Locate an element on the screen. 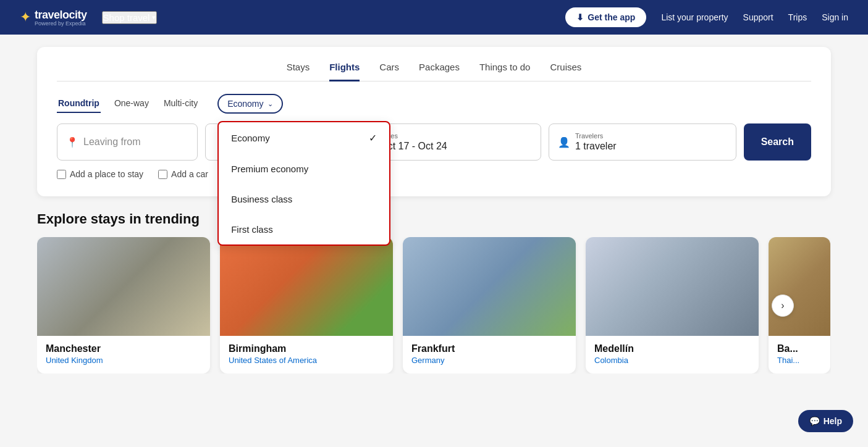 The height and width of the screenshot is (447, 868). leaving-from-placeholder: Leaving from is located at coordinates (112, 142).